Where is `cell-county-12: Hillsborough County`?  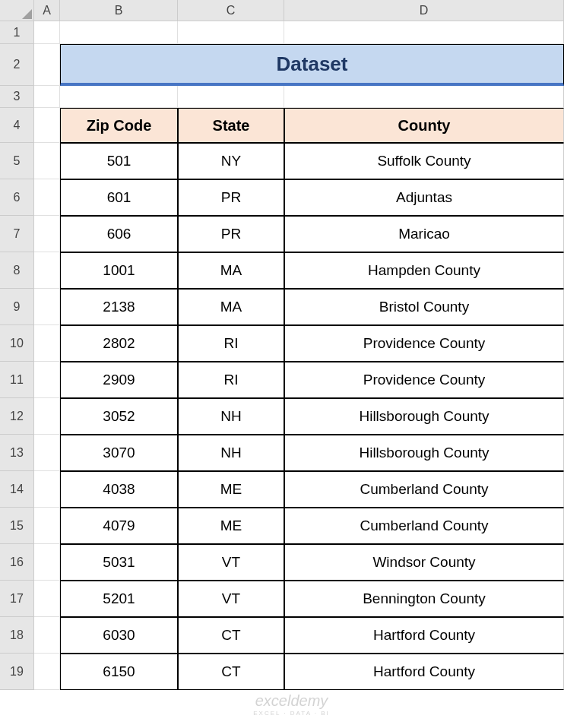
cell-county-12: Hillsborough County is located at coordinates (424, 416).